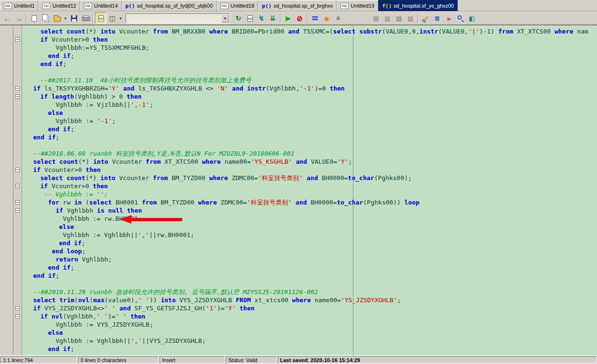 The height and width of the screenshot is (364, 597). Describe the element at coordinates (289, 18) in the screenshot. I see `play-icon: ▶` at that location.